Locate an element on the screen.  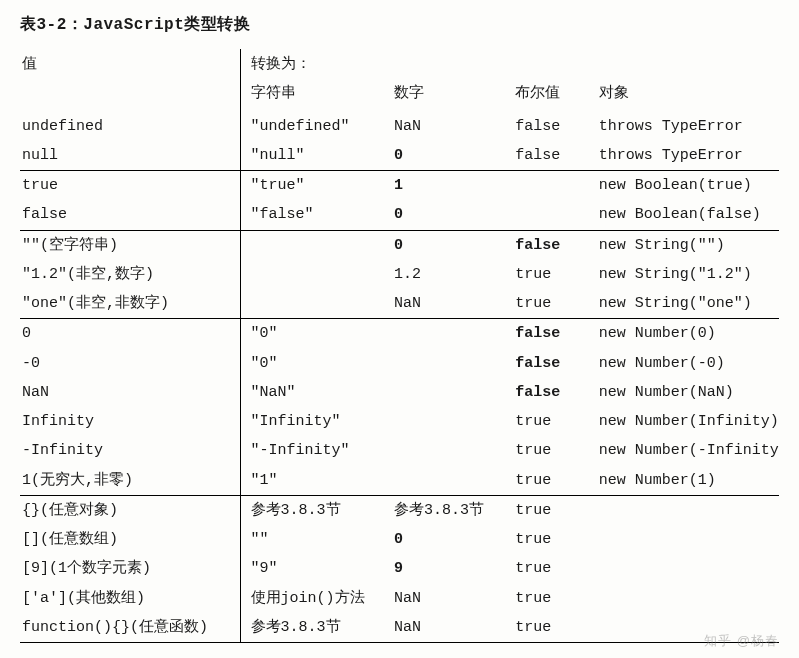
cell-number: 9 is located at coordinates (452, 568).